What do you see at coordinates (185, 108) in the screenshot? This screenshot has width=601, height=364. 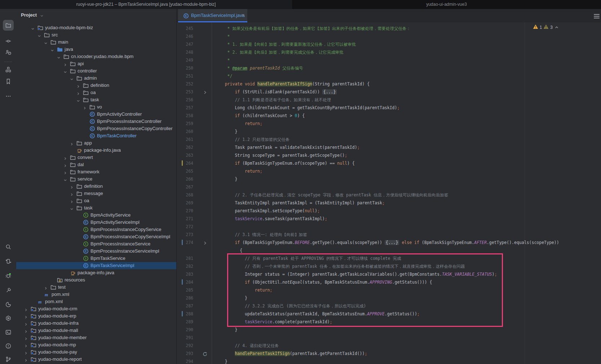 I see `line-number: 257` at bounding box center [185, 108].